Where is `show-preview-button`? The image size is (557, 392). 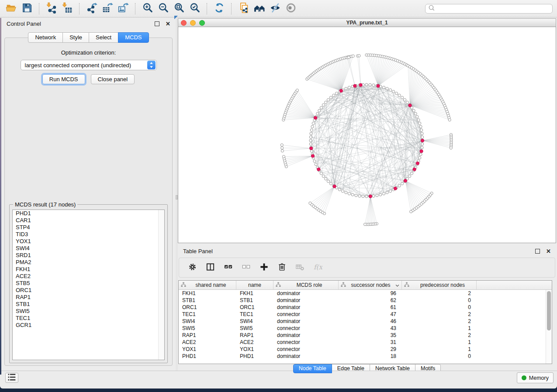
show-preview-button is located at coordinates (291, 9).